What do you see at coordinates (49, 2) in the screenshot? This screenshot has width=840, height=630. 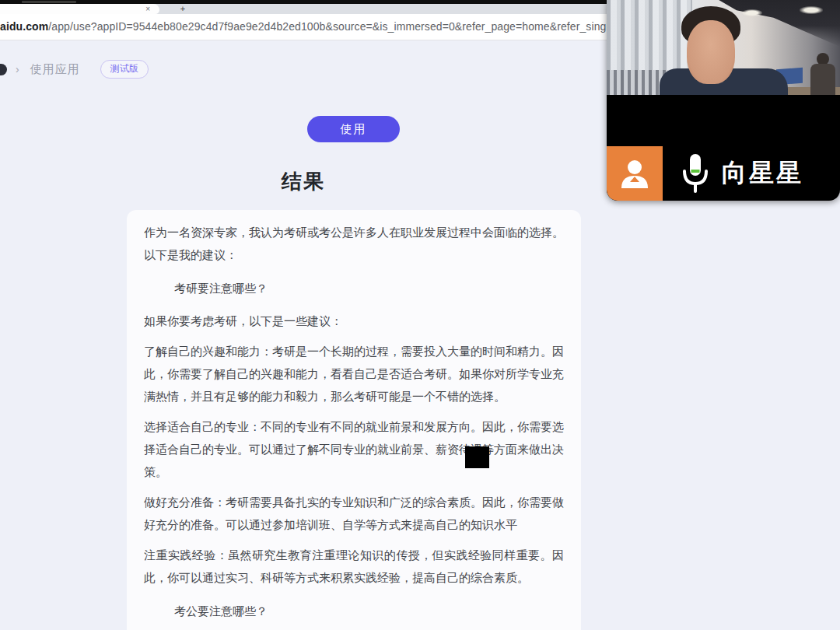 I see `titlebar-text-fragment` at bounding box center [49, 2].